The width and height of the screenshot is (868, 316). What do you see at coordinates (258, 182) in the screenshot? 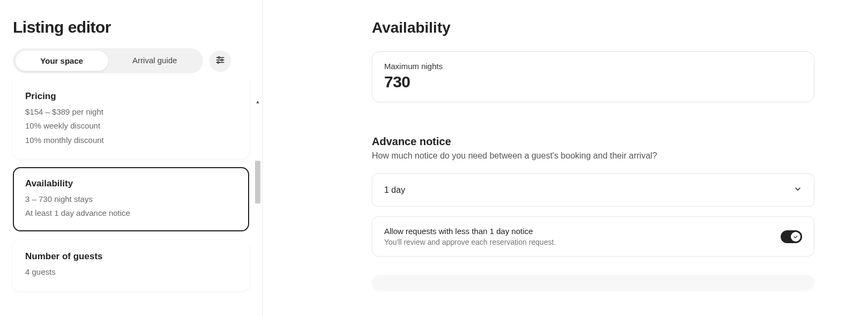
I see `scroll-thumb` at bounding box center [258, 182].